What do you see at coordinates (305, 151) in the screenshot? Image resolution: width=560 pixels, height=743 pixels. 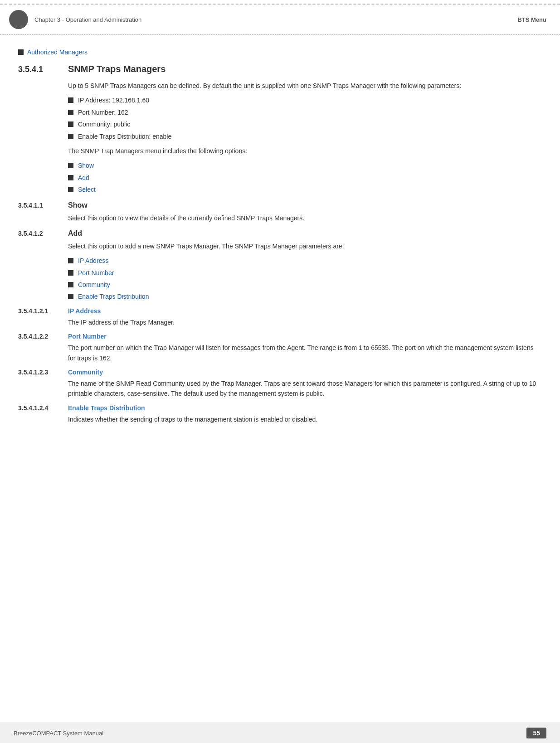 I see `menu-intro-text: The SNMP Trap Managers menu includes the…` at bounding box center [305, 151].